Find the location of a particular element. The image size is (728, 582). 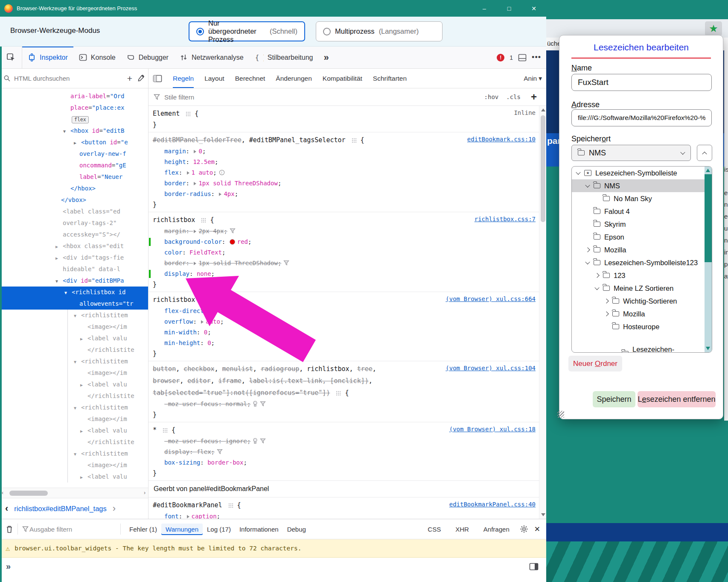

css-selector: Element { is located at coordinates (344, 114).